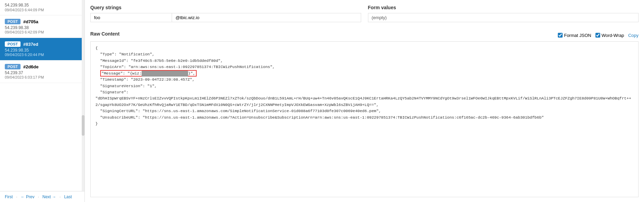 This screenshot has height=202, width=644. I want to click on word-wrap-text: Word-Wrap, so click(613, 36).